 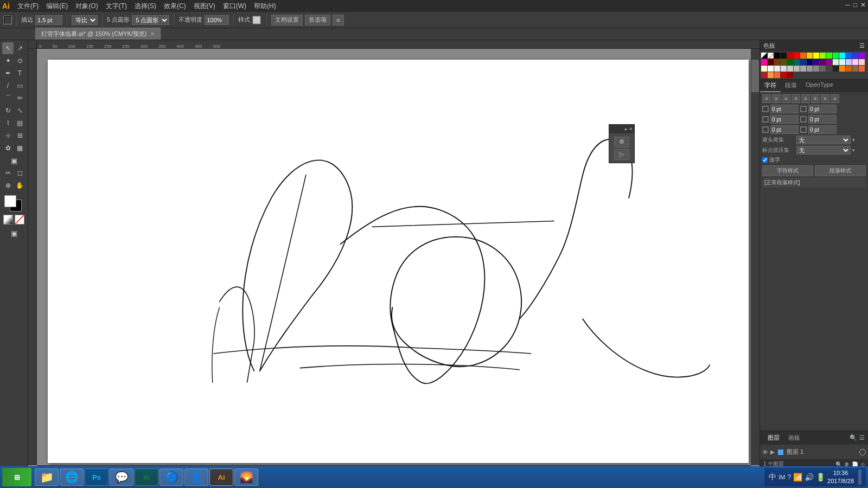 What do you see at coordinates (773, 452) in the screenshot?
I see `layer-expand-icon: ▶` at bounding box center [773, 452].